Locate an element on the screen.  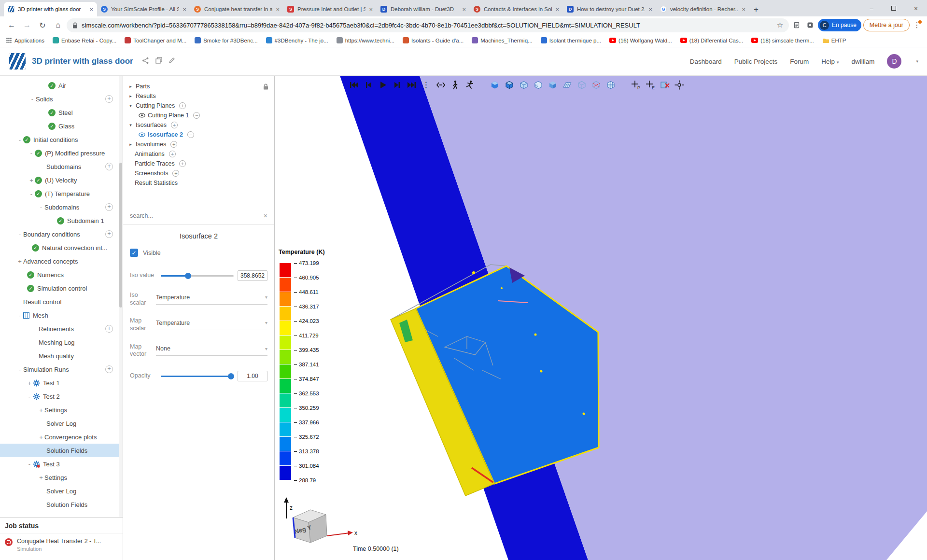
simscale-logo is located at coordinates (17, 61).